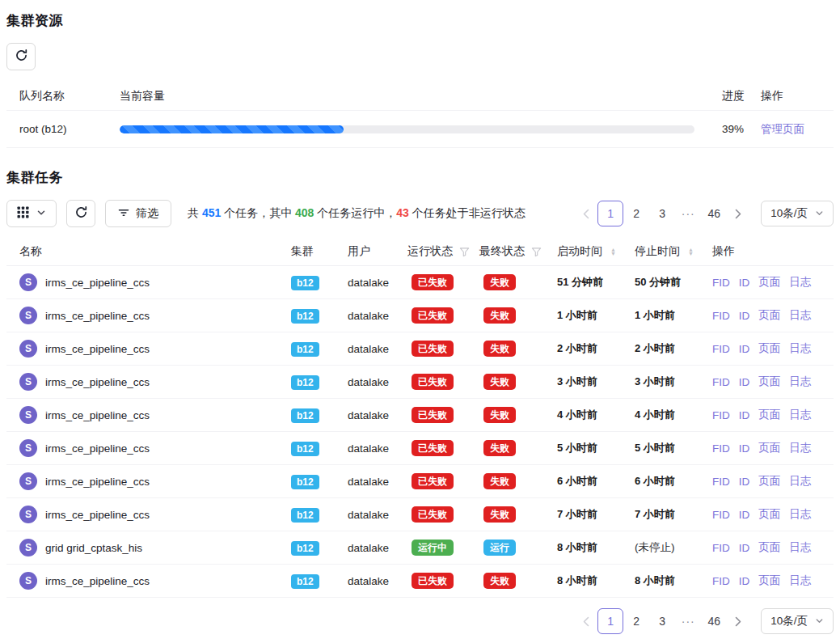  What do you see at coordinates (28, 448) in the screenshot?
I see `avatar: S` at bounding box center [28, 448].